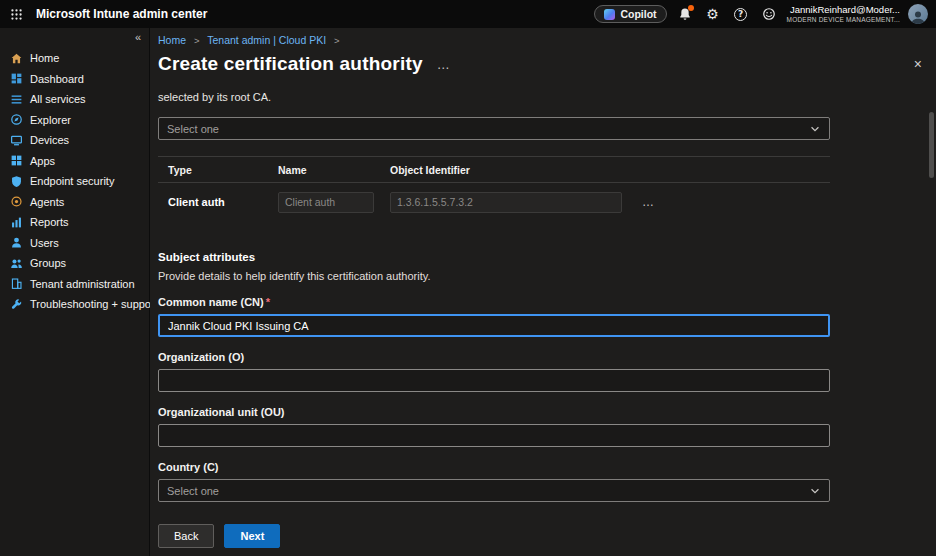 This screenshot has width=936, height=556. What do you see at coordinates (94, 304) in the screenshot?
I see `sidebar-item-label: Troubleshooting + support` at bounding box center [94, 304].